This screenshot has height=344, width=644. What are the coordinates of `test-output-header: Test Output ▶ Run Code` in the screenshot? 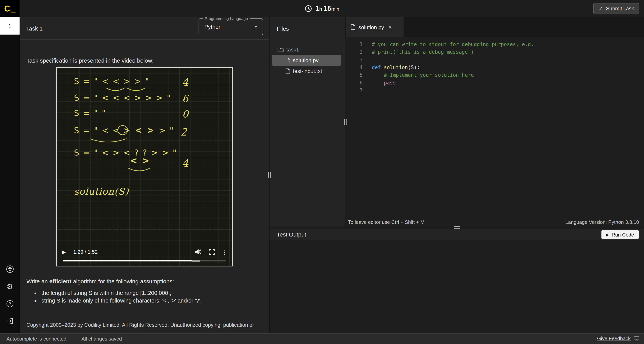 It's located at (457, 235).